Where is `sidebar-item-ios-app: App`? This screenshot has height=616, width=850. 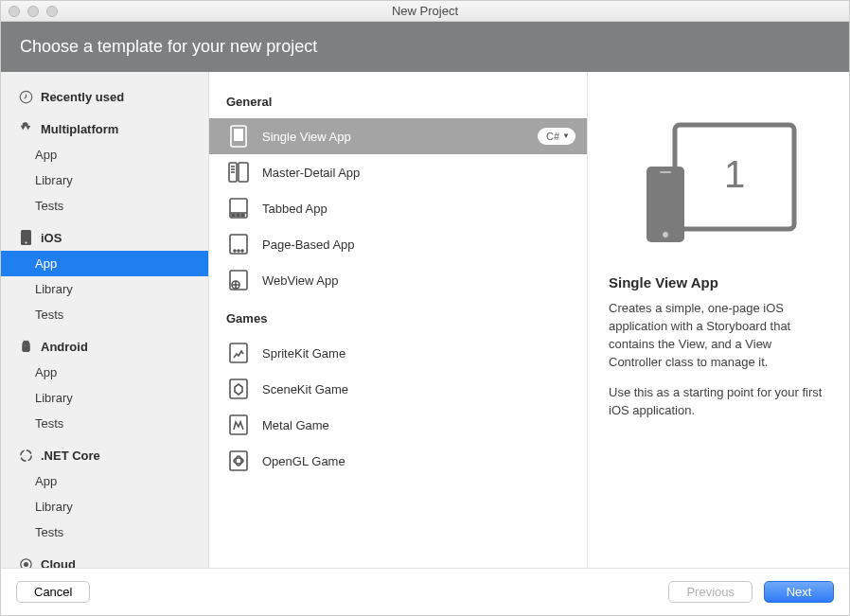 sidebar-item-ios-app: App is located at coordinates (104, 263).